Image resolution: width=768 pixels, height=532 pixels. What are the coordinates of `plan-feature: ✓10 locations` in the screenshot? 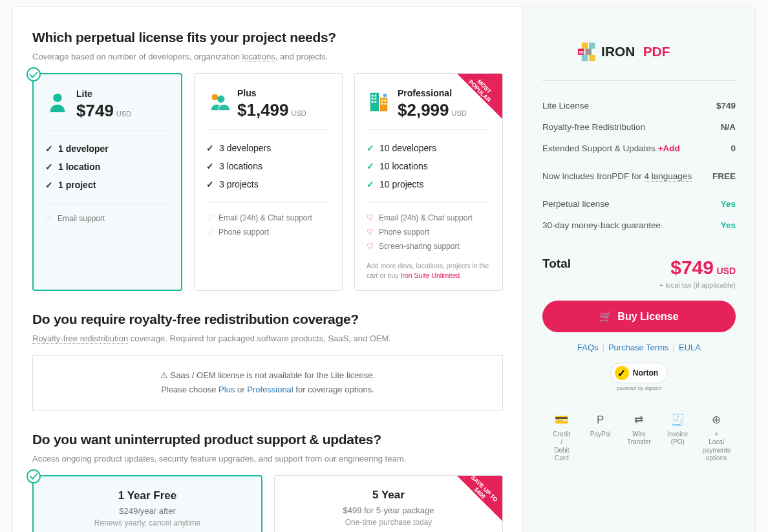 It's located at (429, 166).